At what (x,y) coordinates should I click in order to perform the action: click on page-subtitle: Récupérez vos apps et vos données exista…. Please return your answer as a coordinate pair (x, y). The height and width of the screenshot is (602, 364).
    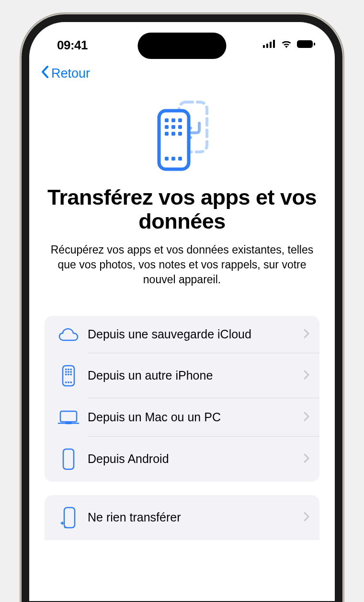
    Looking at the image, I should click on (182, 265).